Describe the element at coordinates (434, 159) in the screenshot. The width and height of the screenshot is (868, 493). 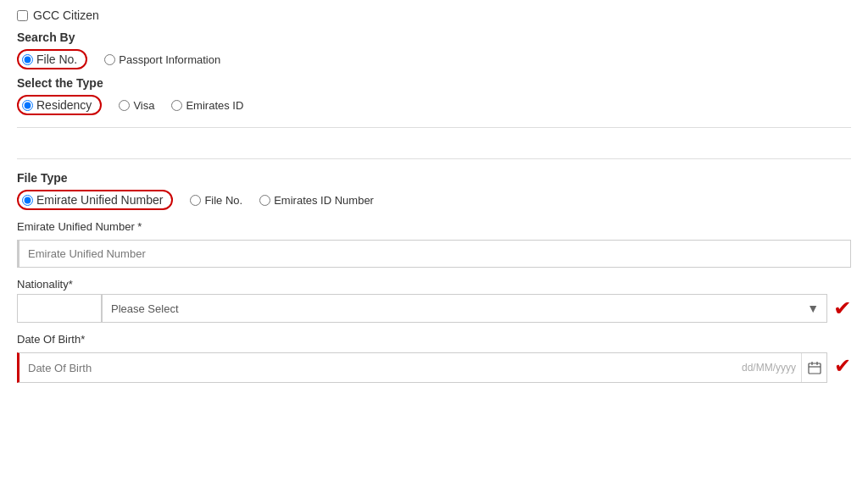
I see `divider-bottom` at that location.